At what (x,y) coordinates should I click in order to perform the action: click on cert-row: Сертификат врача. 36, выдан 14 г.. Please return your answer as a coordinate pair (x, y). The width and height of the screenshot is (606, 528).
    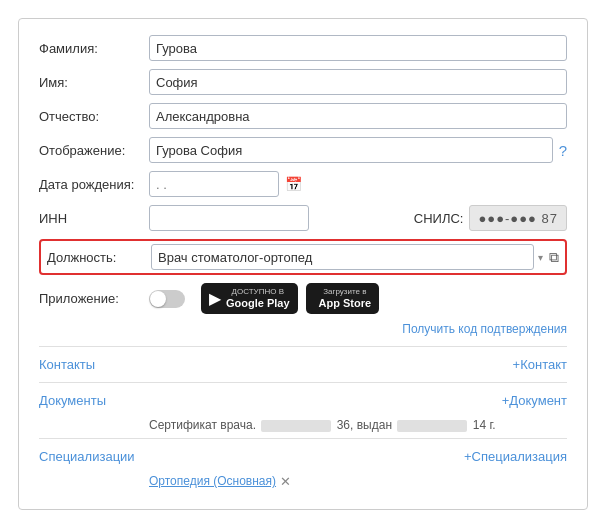
    Looking at the image, I should click on (303, 425).